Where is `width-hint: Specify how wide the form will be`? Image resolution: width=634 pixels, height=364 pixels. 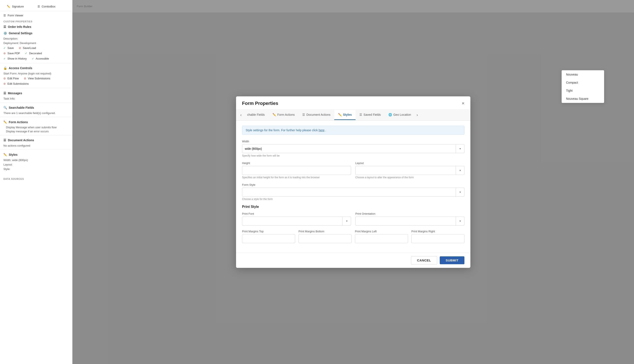
width-hint: Specify how wide the form will be is located at coordinates (353, 156).